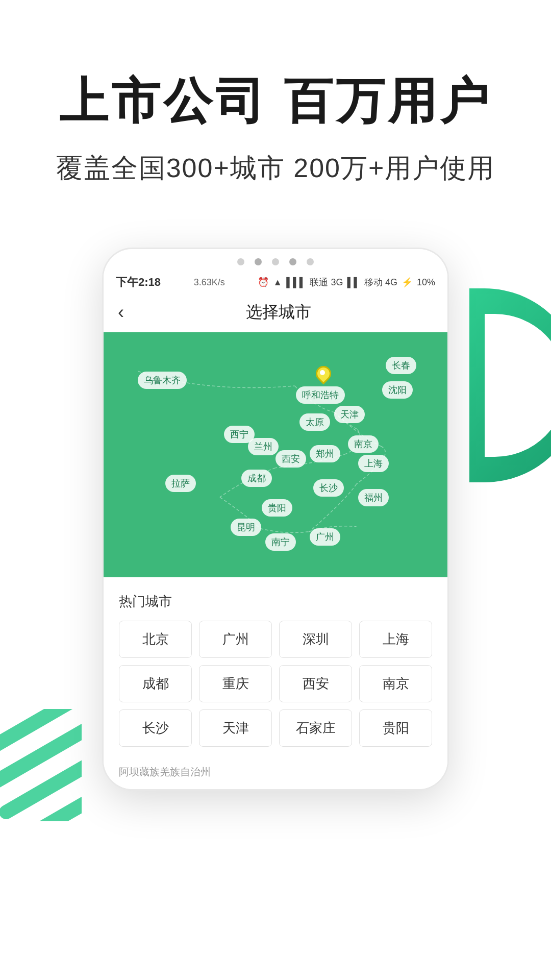 The width and height of the screenshot is (551, 980). What do you see at coordinates (323, 376) in the screenshot?
I see `location-pin` at bounding box center [323, 376].